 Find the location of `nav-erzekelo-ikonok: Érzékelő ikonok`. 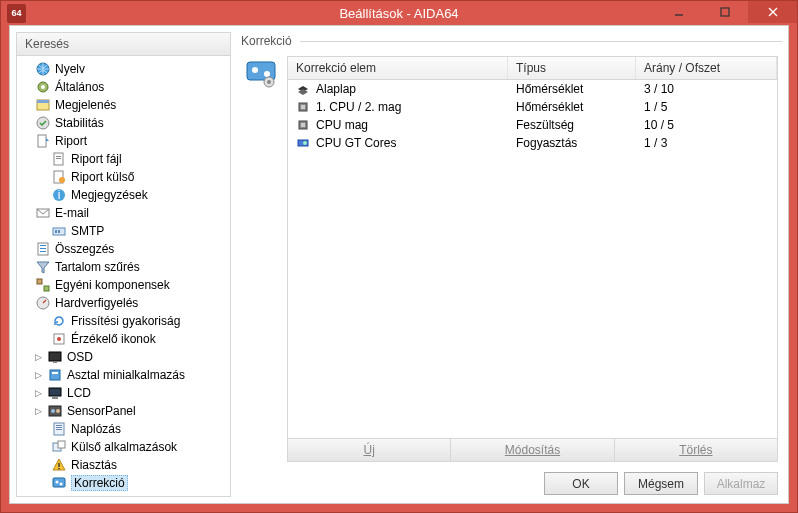

nav-erzekelo-ikonok: Érzékelő ikonok is located at coordinates (124, 339).